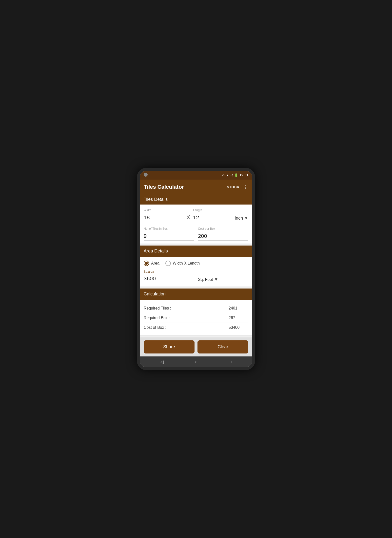 The width and height of the screenshot is (392, 538). What do you see at coordinates (196, 200) in the screenshot?
I see `tiles-details-header: Tiles Details` at bounding box center [196, 200].